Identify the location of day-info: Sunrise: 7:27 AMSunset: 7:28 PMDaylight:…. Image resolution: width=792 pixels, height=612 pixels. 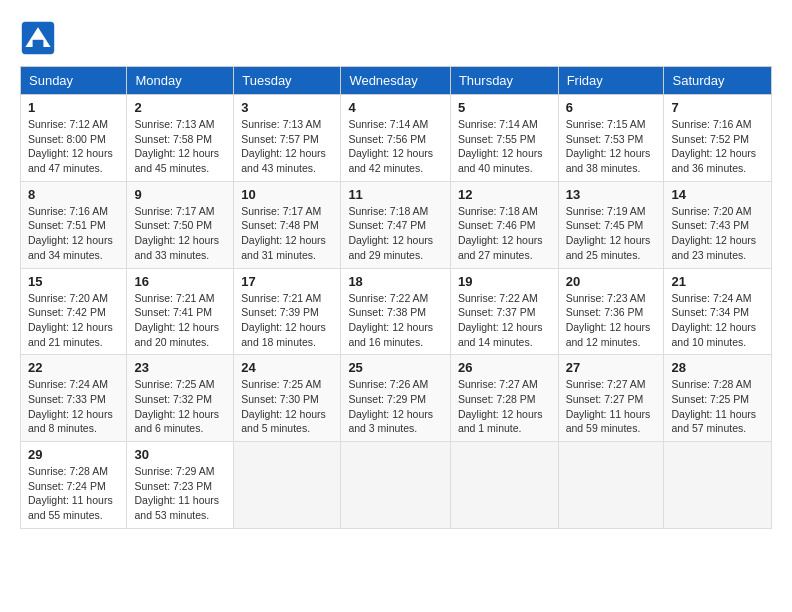
(504, 406).